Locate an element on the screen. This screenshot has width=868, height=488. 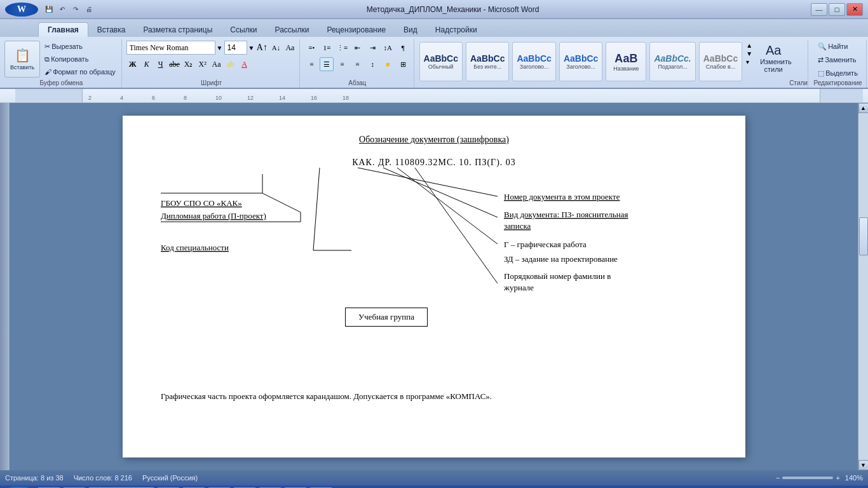
save-qa-button: 💾 is located at coordinates (49, 10).